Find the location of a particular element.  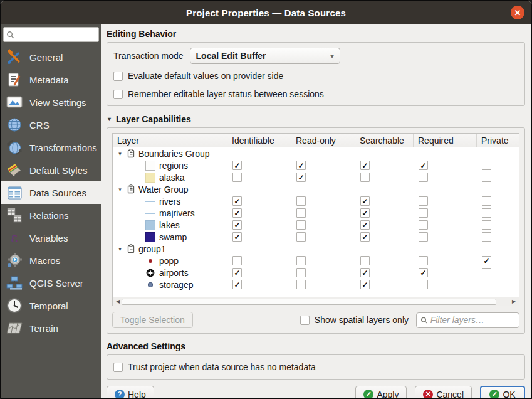

sidebar-item-metadata: Metadata is located at coordinates (51, 80).